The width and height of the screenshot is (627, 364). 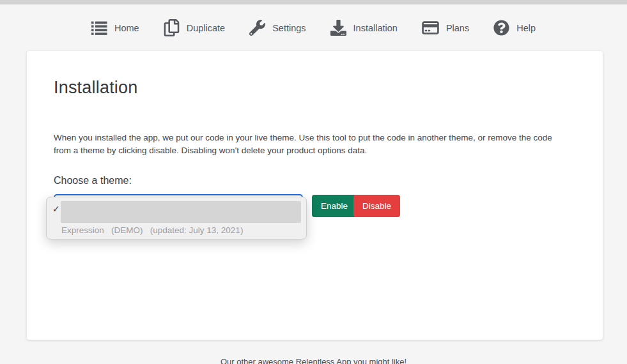 What do you see at coordinates (376, 28) in the screenshot?
I see `nav-label: Installation` at bounding box center [376, 28].